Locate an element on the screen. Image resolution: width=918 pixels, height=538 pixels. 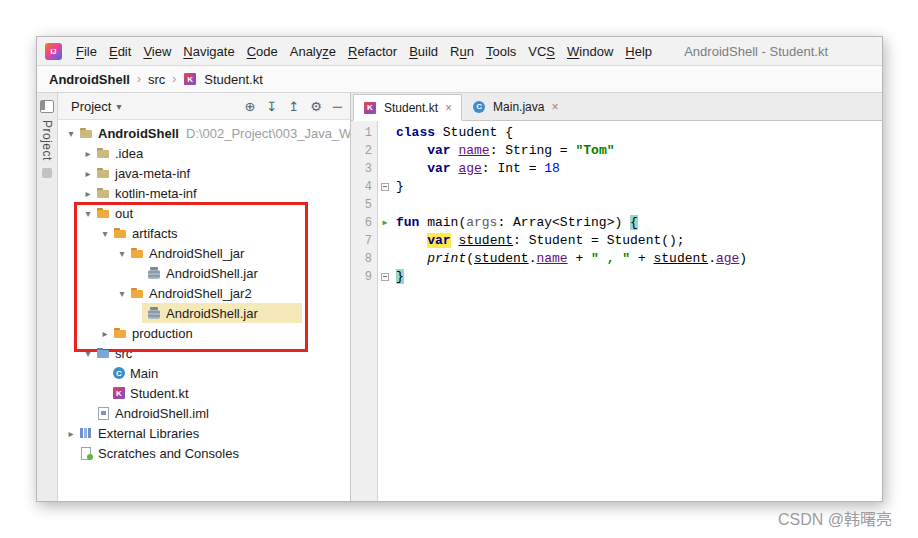
code-text: var student: Student = Student(); is located at coordinates (539, 241).